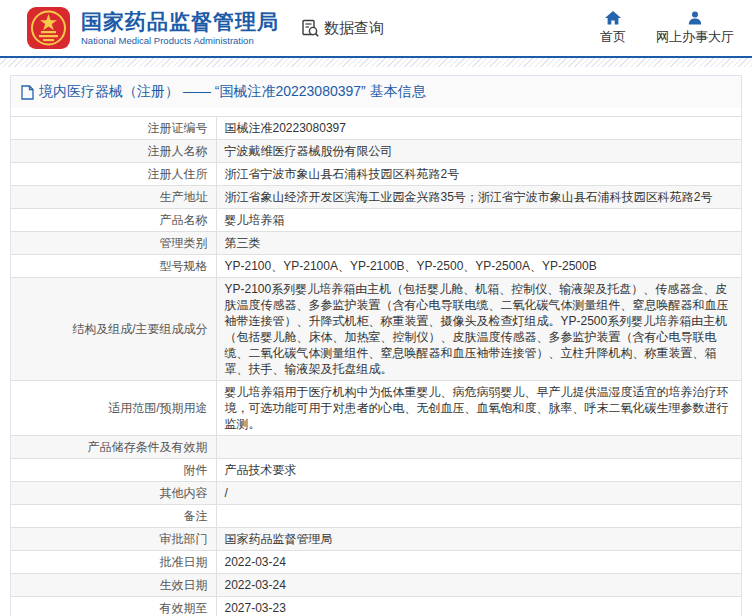 Image resolution: width=752 pixels, height=616 pixels. Describe the element at coordinates (178, 151) in the screenshot. I see `row-label: 注册人名称` at that location.